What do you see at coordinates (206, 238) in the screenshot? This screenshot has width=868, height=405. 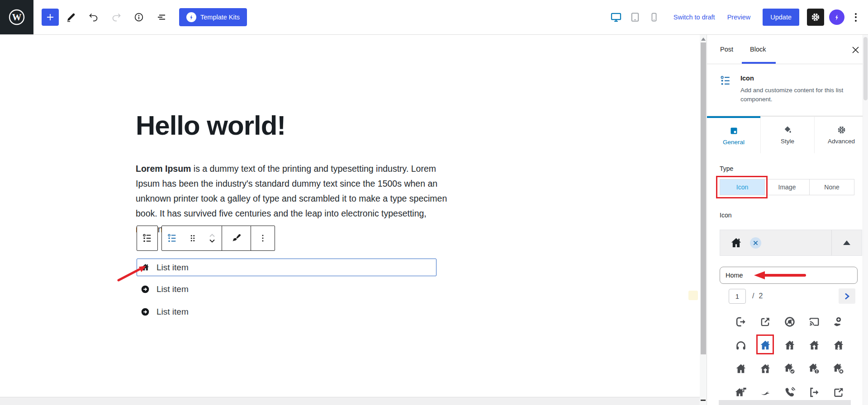 I see `block-toolbar` at bounding box center [206, 238].